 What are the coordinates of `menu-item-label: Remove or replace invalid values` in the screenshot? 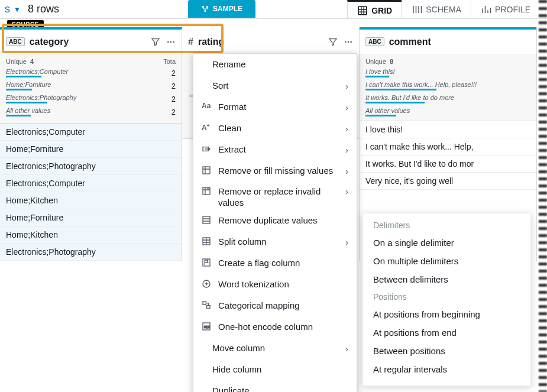 It's located at (279, 197).